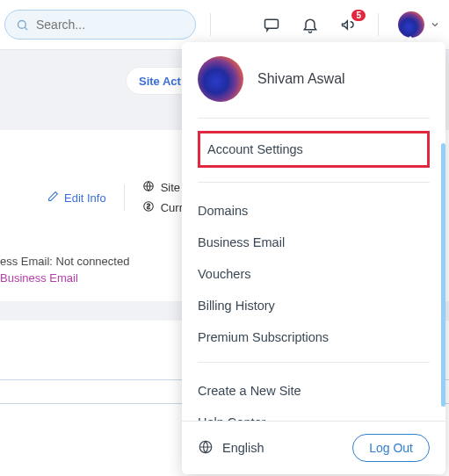 The height and width of the screenshot is (476, 449). I want to click on logout-button: Log Out, so click(391, 448).